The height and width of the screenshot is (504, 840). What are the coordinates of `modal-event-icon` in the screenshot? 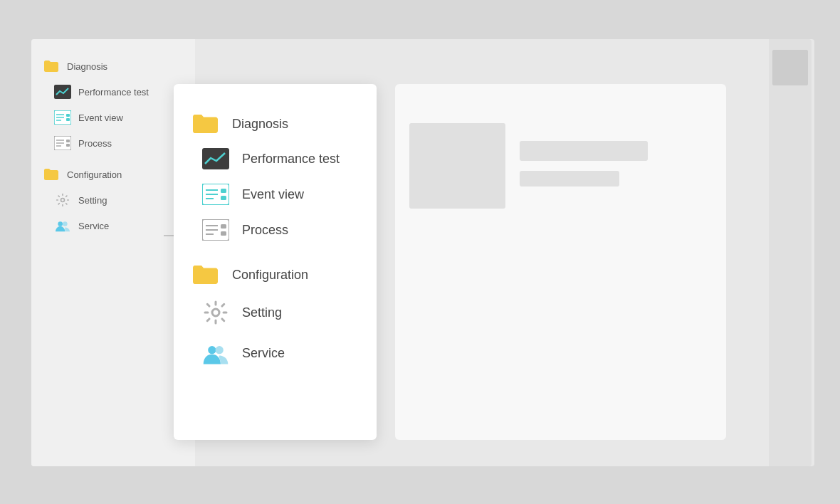 It's located at (216, 194).